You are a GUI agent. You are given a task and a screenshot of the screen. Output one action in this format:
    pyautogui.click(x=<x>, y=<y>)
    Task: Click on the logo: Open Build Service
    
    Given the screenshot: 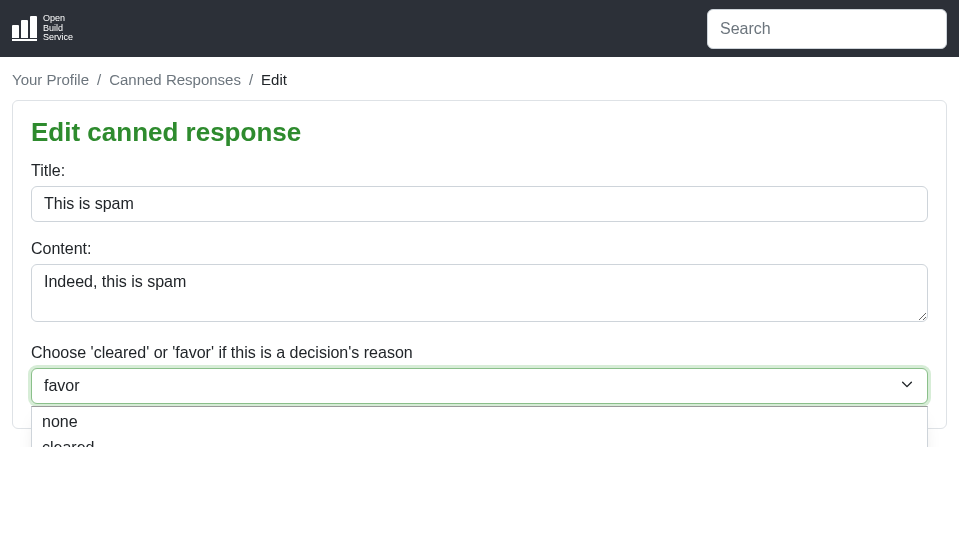 What is the action you would take?
    pyautogui.click(x=42, y=28)
    